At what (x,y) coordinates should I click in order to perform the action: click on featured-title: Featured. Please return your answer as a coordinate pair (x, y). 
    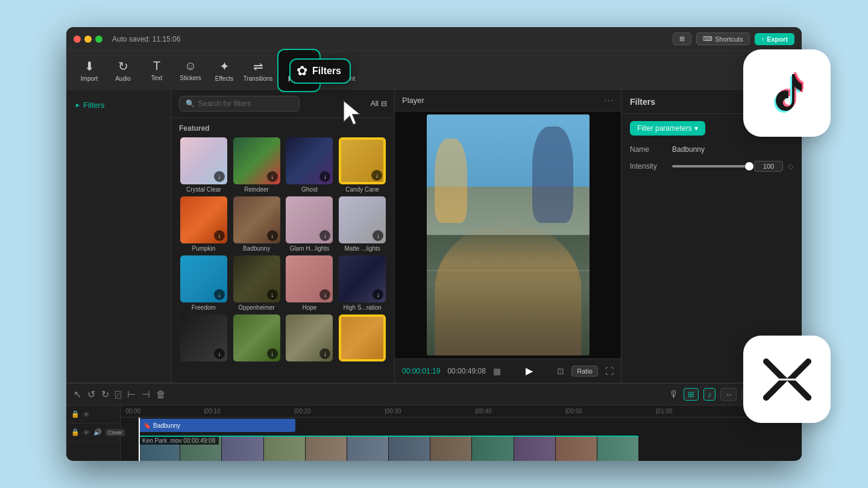
    Looking at the image, I should click on (283, 128).